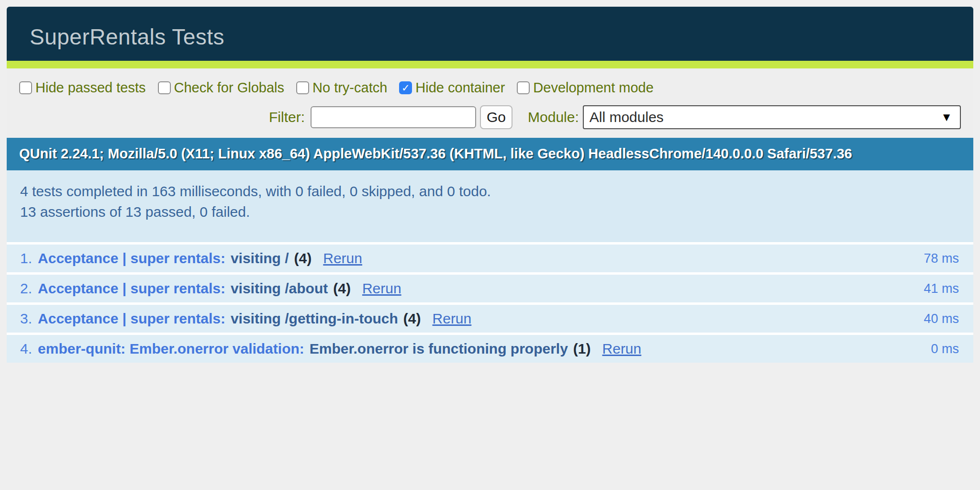 Image resolution: width=980 pixels, height=490 pixels. Describe the element at coordinates (947, 117) in the screenshot. I see `chevron-down-icon: ▼` at that location.